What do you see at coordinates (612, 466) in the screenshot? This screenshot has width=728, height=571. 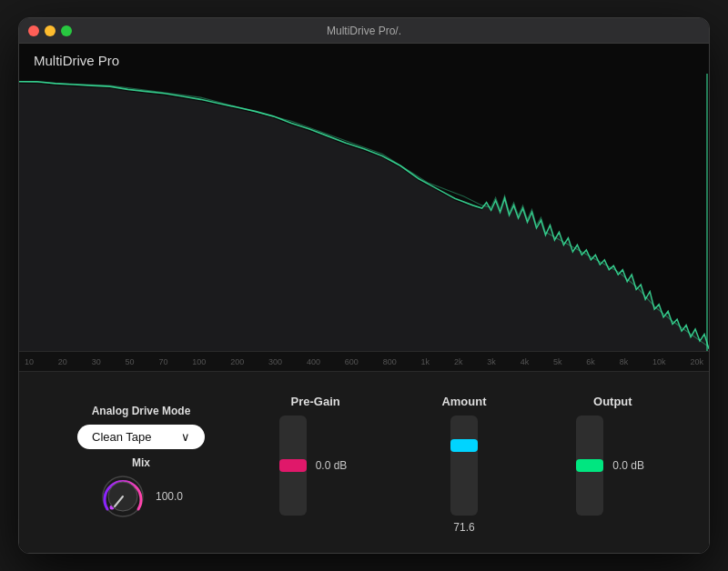 I see `output-wrapper: 0.0 dB` at bounding box center [612, 466].